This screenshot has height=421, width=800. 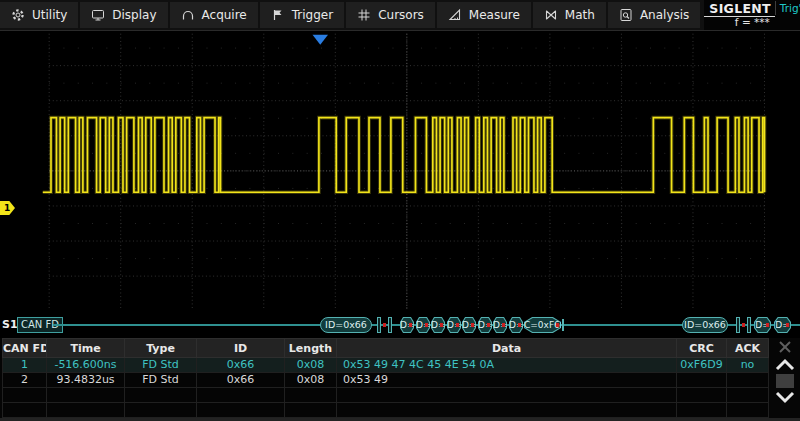 What do you see at coordinates (784, 347) in the screenshot?
I see `close-table-button` at bounding box center [784, 347].